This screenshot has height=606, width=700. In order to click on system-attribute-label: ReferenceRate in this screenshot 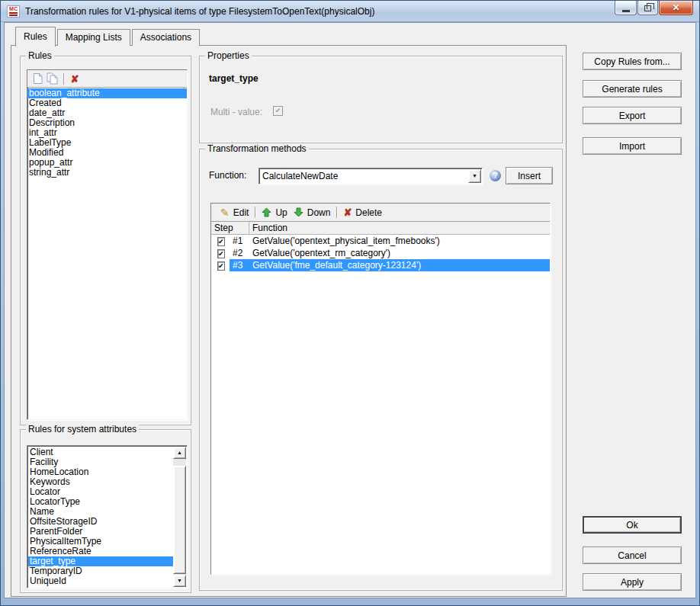, I will do `click(61, 551)`.